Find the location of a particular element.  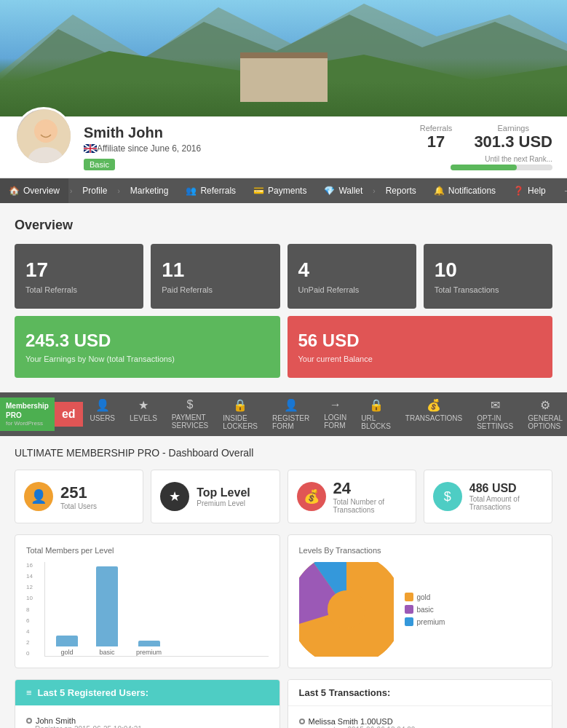

stat-unpaid-referrals-label: UnPaid Referrals is located at coordinates (352, 290).